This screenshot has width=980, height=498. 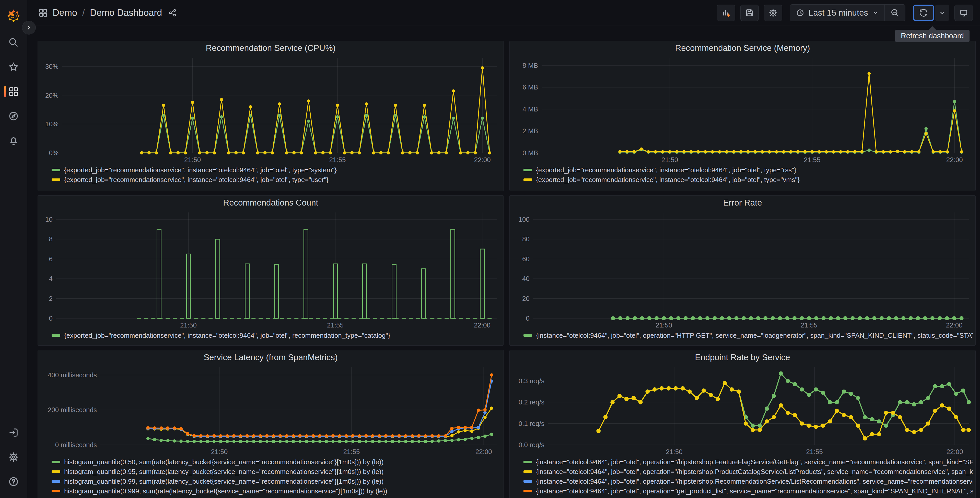 What do you see at coordinates (743, 357) in the screenshot?
I see `panel-title: Endpoint Rate by Service` at bounding box center [743, 357].